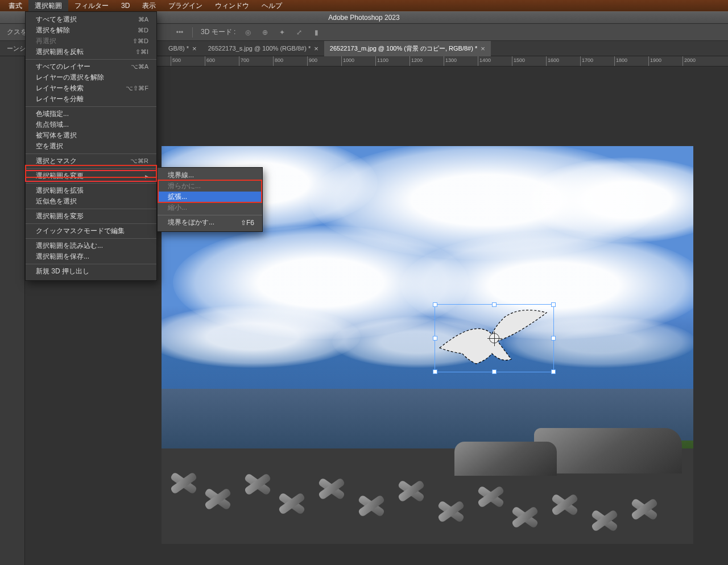  I want to click on menu-item-label: すべてのレイヤー, so click(63, 67).